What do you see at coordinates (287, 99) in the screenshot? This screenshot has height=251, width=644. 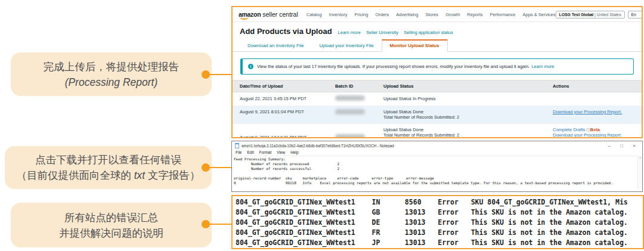 I see `upload-date: August 22, 2021 3:45:15 PM PDT` at bounding box center [287, 99].